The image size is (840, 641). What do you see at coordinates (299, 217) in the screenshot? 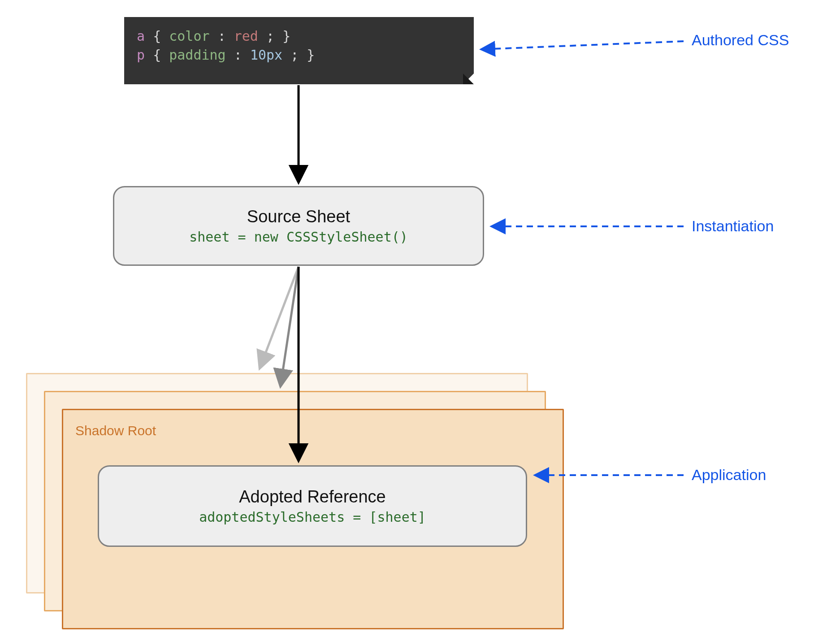
I see `source-sheet-title: Source Sheet` at bounding box center [299, 217].